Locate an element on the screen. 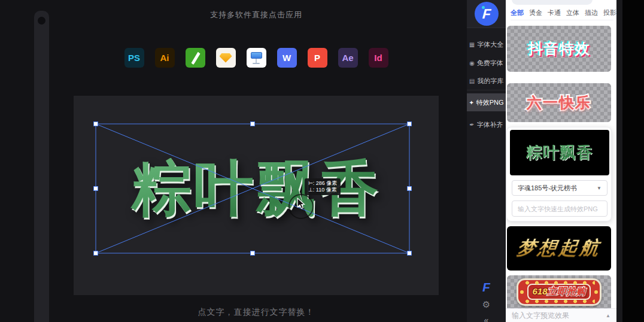 Image resolution: width=644 pixels, height=322 pixels. sketch-icon is located at coordinates (226, 57).